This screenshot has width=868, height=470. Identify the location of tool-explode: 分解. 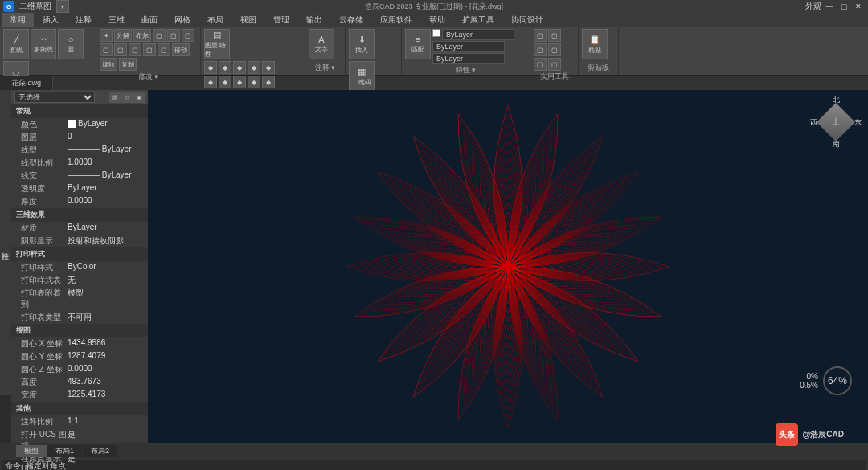
(123, 35).